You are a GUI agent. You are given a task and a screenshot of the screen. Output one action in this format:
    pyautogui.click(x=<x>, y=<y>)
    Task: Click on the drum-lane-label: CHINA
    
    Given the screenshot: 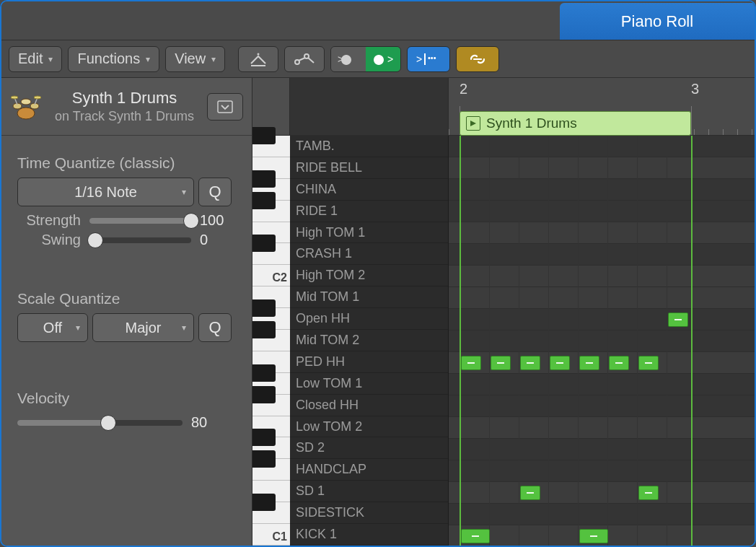 What is the action you would take?
    pyautogui.click(x=369, y=190)
    